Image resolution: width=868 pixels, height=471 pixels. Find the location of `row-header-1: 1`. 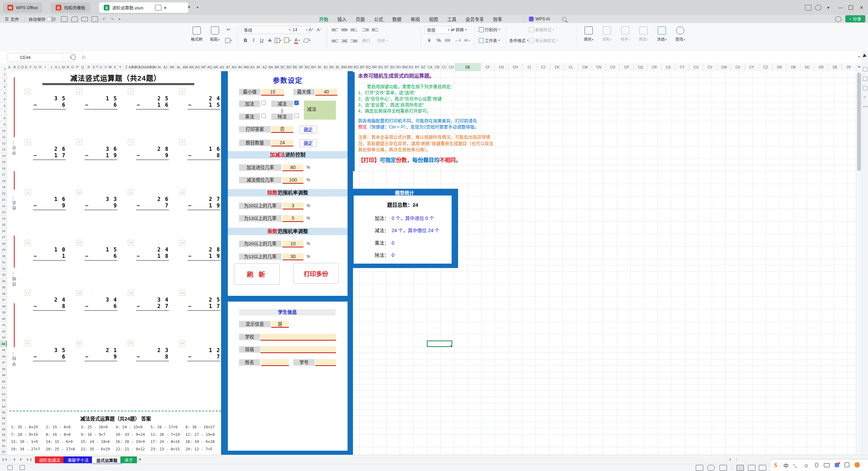

row-header-1: 1 is located at coordinates (3, 75).